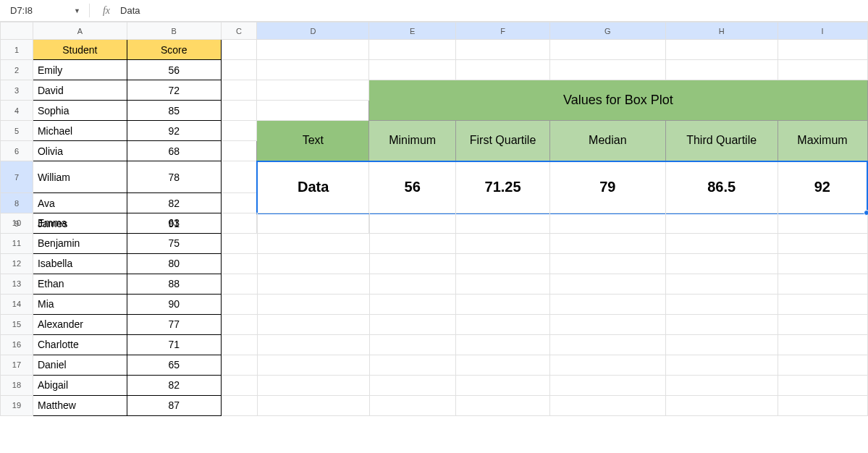 This screenshot has width=868, height=453. I want to click on row-header-10: 10, so click(17, 223).